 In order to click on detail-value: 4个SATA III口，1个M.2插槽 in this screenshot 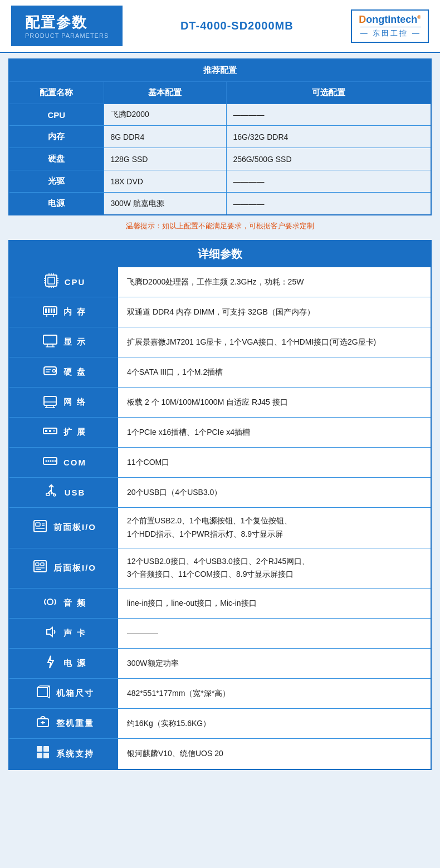, I will do `click(274, 372)`.